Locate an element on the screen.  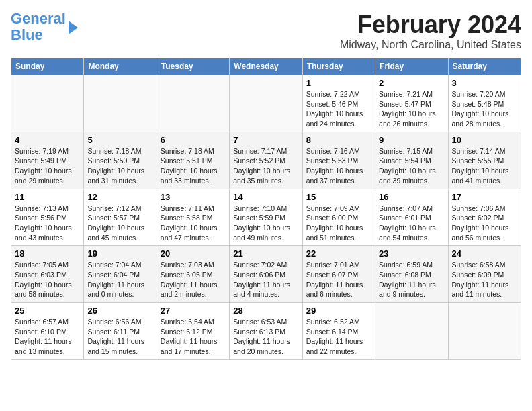
calendar-day: 1Sunrise: 7:22 AM Sunset: 5:46 PM Daylig… is located at coordinates (339, 103).